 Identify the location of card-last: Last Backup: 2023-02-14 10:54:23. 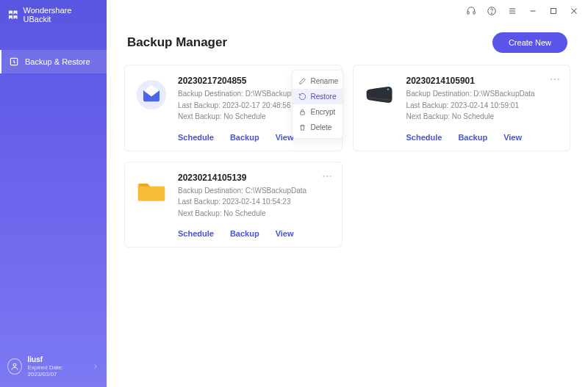
(254, 202).